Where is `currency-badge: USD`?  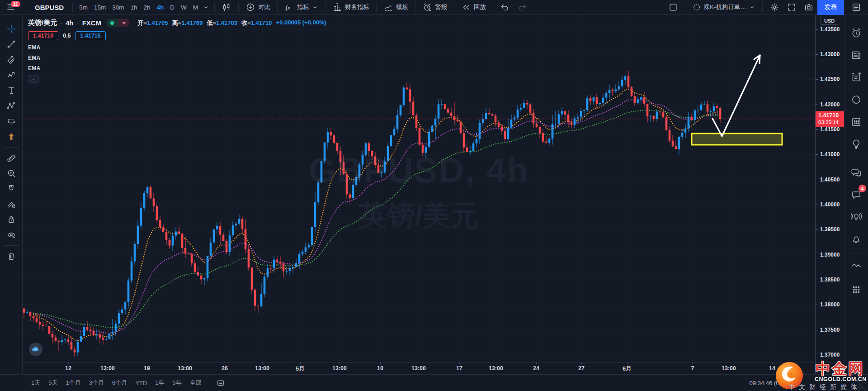 currency-badge: USD is located at coordinates (829, 21).